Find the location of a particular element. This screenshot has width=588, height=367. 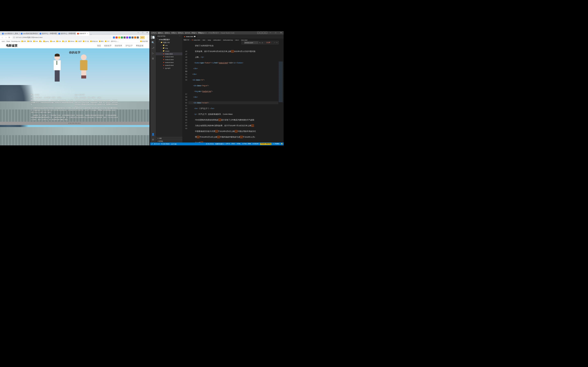

explorer-icon: 📄 is located at coordinates (153, 37).